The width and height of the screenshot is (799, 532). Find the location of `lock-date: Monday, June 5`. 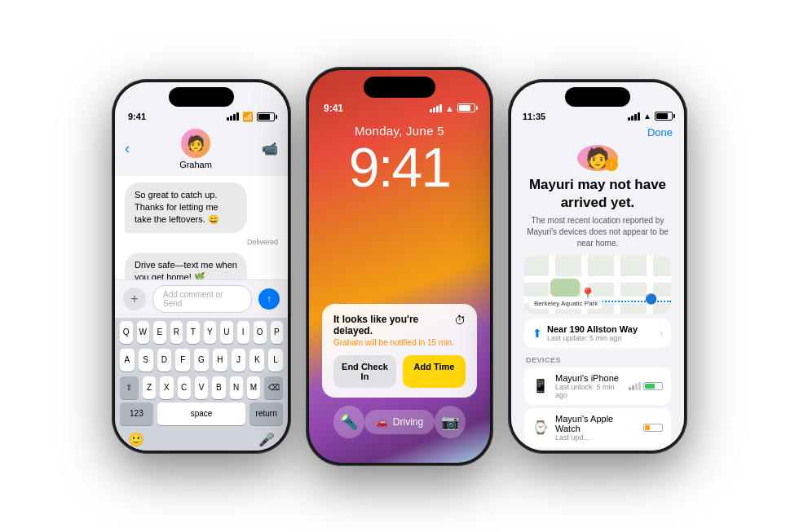

lock-date: Monday, June 5 is located at coordinates (400, 130).